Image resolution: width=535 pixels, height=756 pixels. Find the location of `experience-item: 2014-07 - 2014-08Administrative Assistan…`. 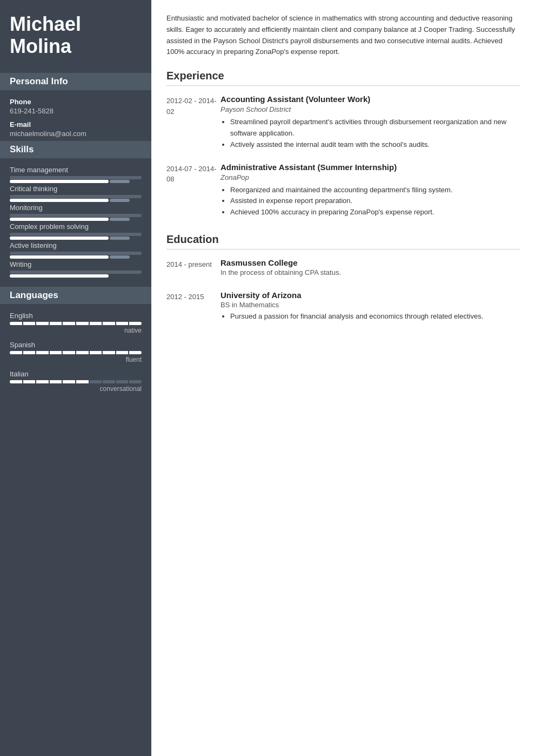

experience-item: 2014-07 - 2014-08Administrative Assistan… is located at coordinates (343, 190).